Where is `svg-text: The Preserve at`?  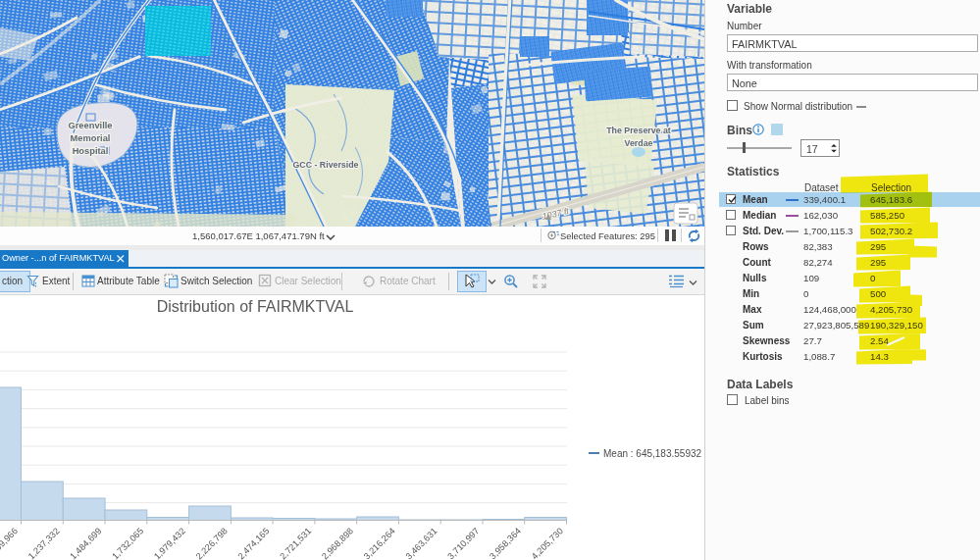 svg-text: The Preserve at is located at coordinates (639, 130).